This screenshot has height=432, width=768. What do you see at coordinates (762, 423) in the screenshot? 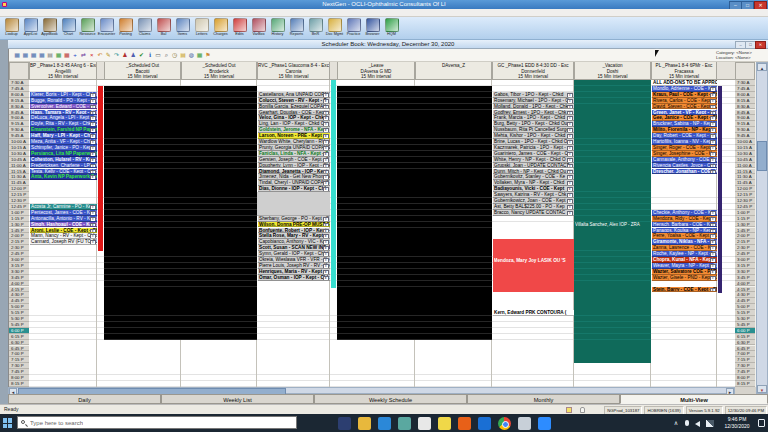
I see `action-center-icon` at bounding box center [762, 423].